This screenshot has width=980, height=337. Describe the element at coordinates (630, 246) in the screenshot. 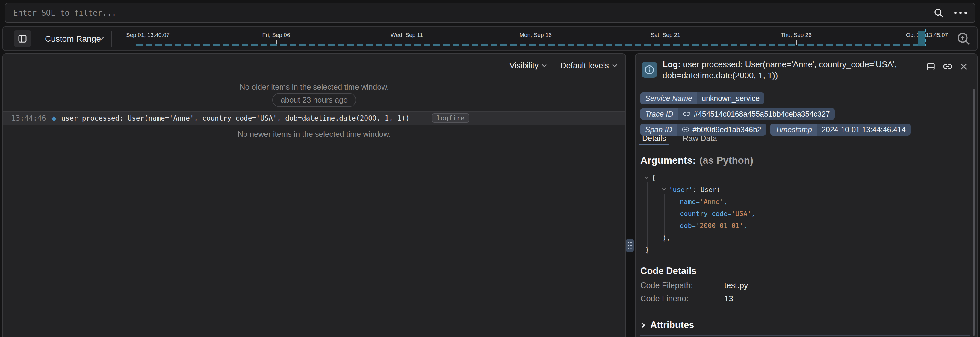

I see `panel-resize-handle` at that location.